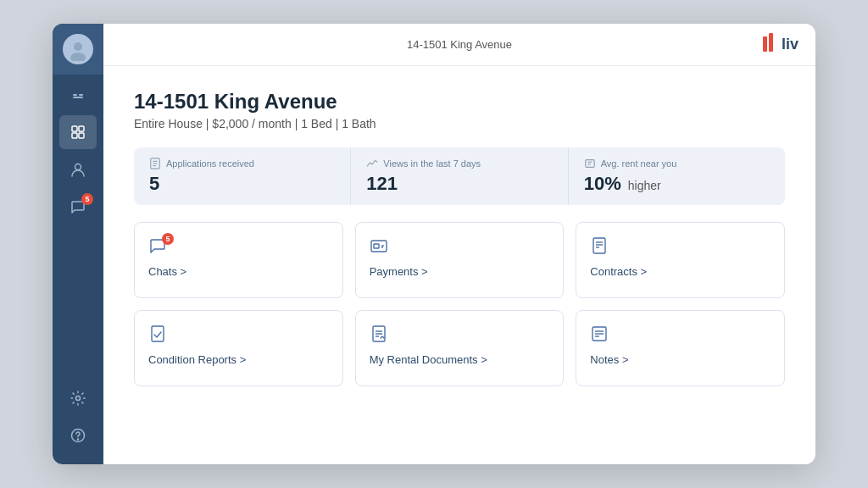 This screenshot has width=868, height=488. I want to click on contracts-icon, so click(680, 247).